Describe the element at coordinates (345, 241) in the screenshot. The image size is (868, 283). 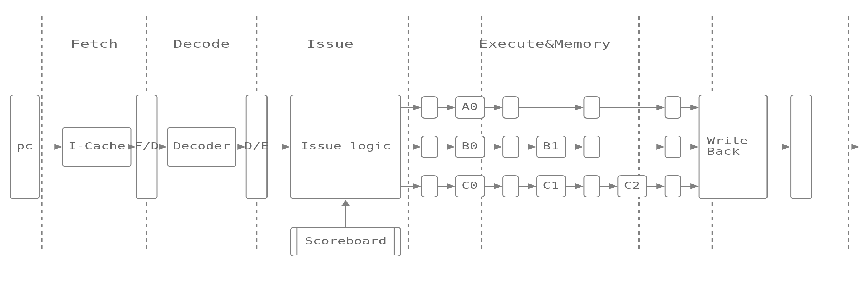
I see `label-scoreboard: Scoreboard` at that location.